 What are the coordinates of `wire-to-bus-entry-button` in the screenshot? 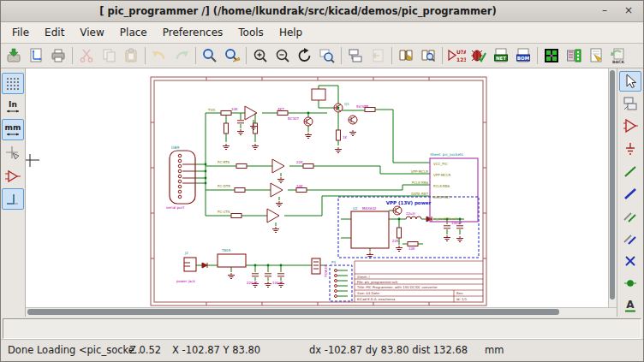 It's located at (630, 216).